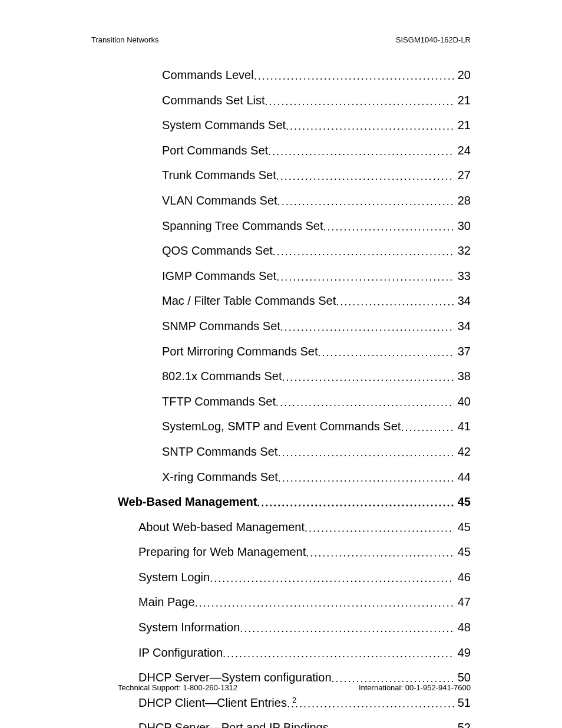 The image size is (562, 728). Describe the element at coordinates (220, 200) in the screenshot. I see `toc-title: VLAN Commands Set` at that location.